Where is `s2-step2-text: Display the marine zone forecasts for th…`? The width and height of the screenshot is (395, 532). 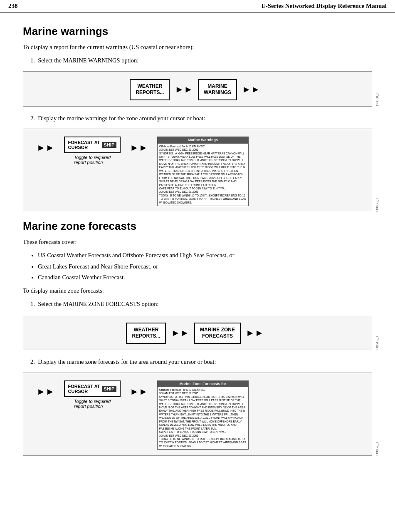
s2-step2-text: Display the marine zone forecasts for th… is located at coordinates (127, 362).